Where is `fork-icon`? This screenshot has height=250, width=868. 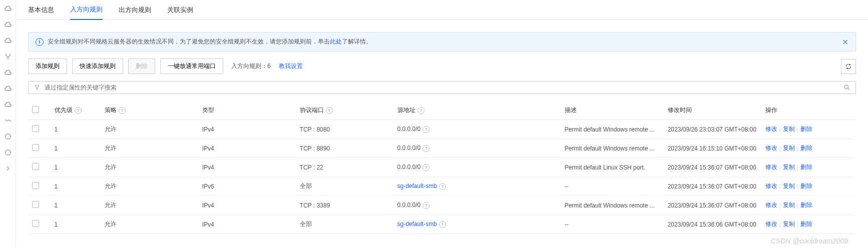 fork-icon is located at coordinates (8, 56).